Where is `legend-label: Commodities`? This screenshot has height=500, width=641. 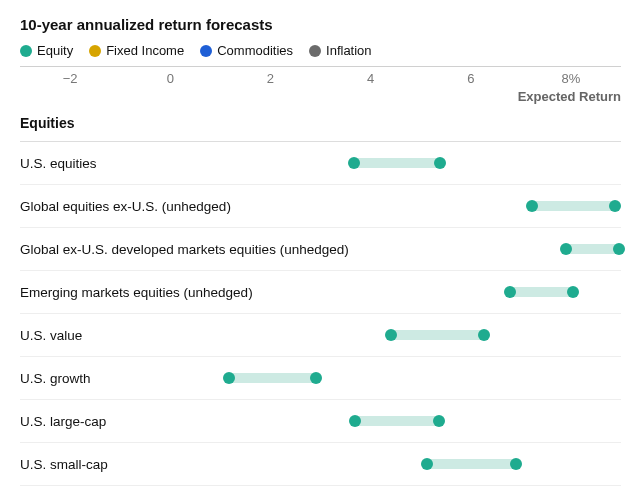 legend-label: Commodities is located at coordinates (255, 50).